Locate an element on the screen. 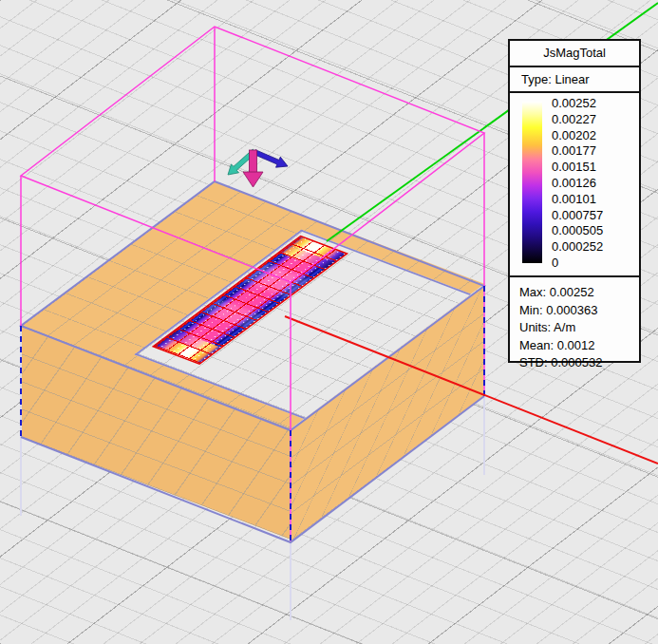 The width and height of the screenshot is (658, 644). airbox-edge-under-dashes is located at coordinates (387, 414).